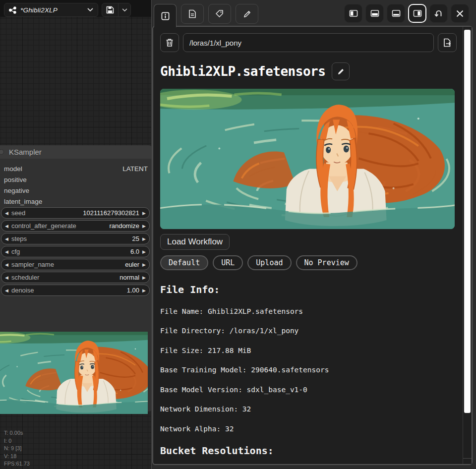 The height and width of the screenshot is (469, 476). What do you see at coordinates (220, 14) in the screenshot?
I see `tab-tags` at bounding box center [220, 14].